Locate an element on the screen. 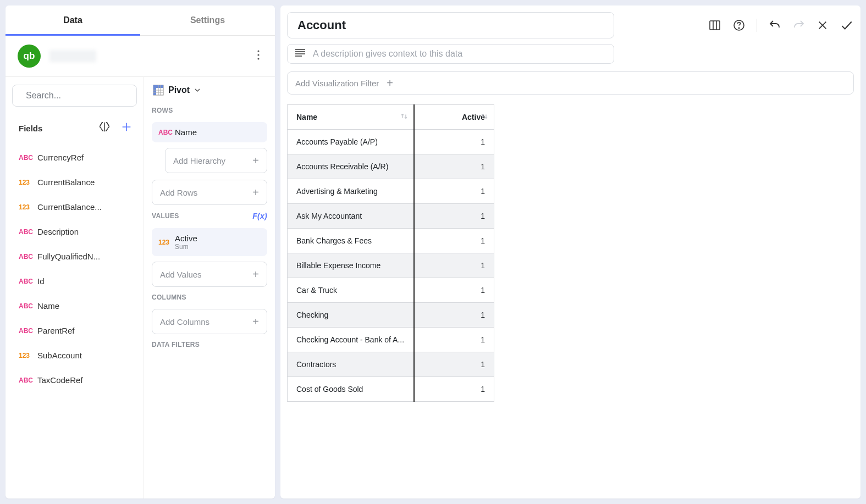 The width and height of the screenshot is (866, 504). type-badge-123: 123 is located at coordinates (167, 242).